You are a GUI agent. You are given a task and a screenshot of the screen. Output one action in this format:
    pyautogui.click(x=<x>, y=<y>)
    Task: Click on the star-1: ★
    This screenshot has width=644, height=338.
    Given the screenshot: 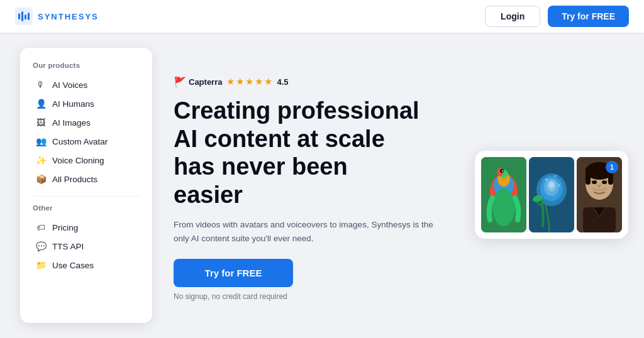 What is the action you would take?
    pyautogui.click(x=230, y=82)
    